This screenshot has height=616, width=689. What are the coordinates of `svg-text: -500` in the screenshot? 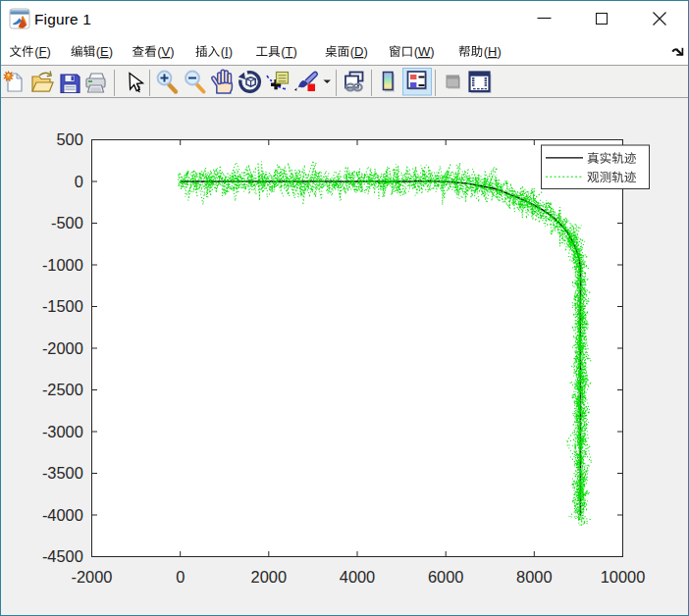 It's located at (67, 223).